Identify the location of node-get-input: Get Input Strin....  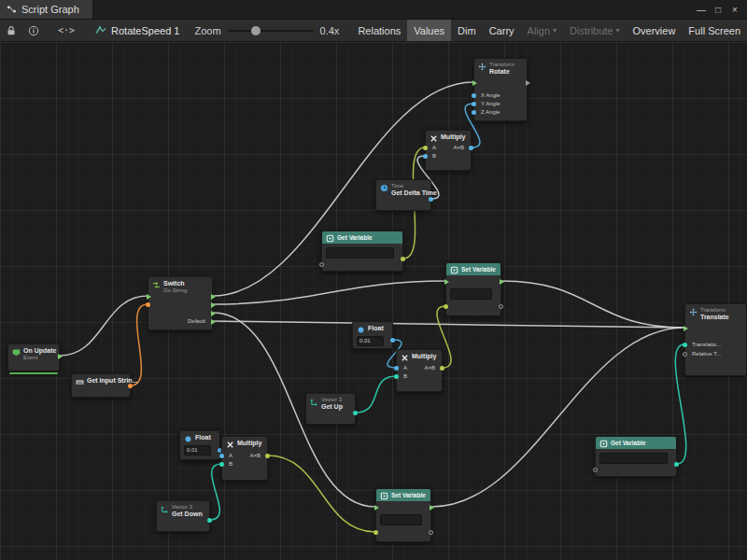
(101, 385).